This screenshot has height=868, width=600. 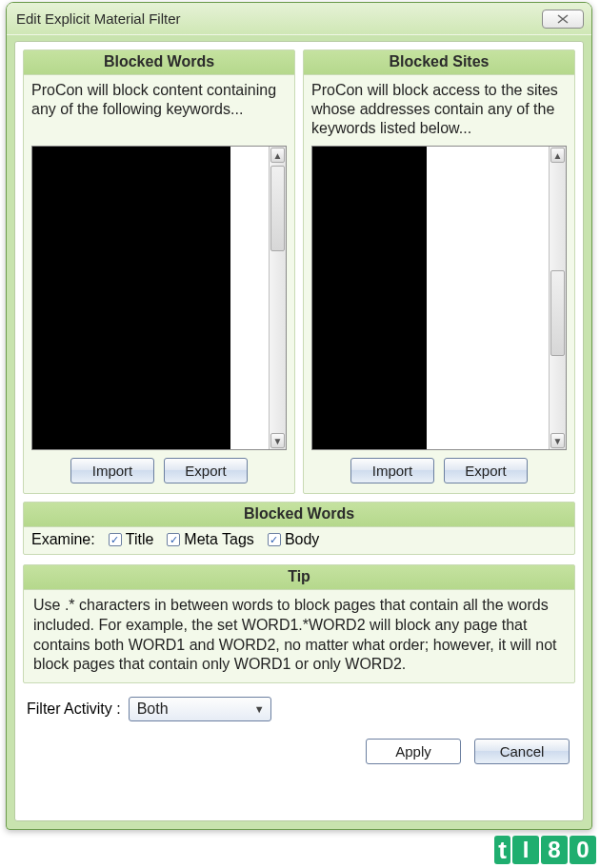 I want to click on blocked-sites-list-content, so click(x=370, y=298).